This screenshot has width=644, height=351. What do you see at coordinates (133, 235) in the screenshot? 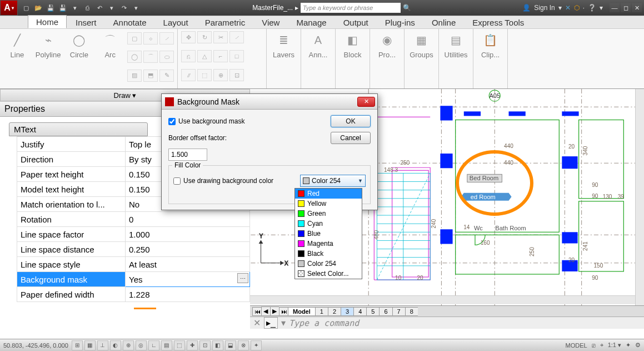
I see `property-row: Line space factor1.000` at bounding box center [133, 235].